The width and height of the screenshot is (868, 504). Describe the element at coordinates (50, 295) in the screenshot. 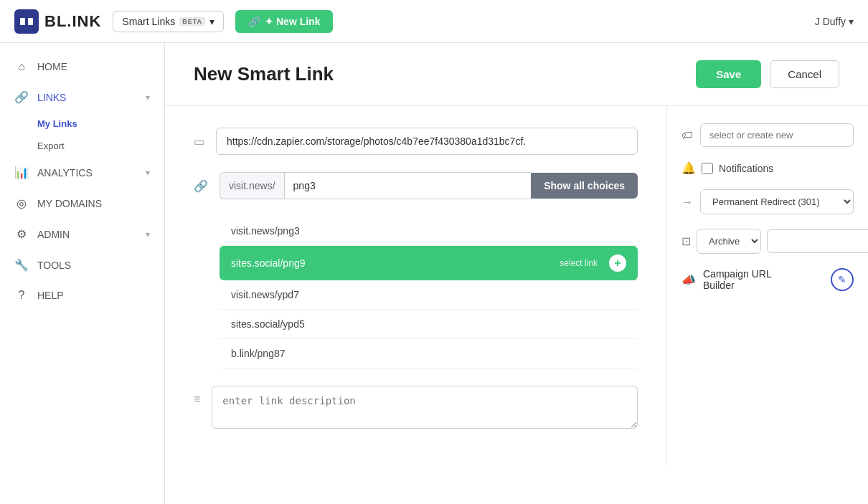

I see `sidebar-item-label: HELP` at that location.